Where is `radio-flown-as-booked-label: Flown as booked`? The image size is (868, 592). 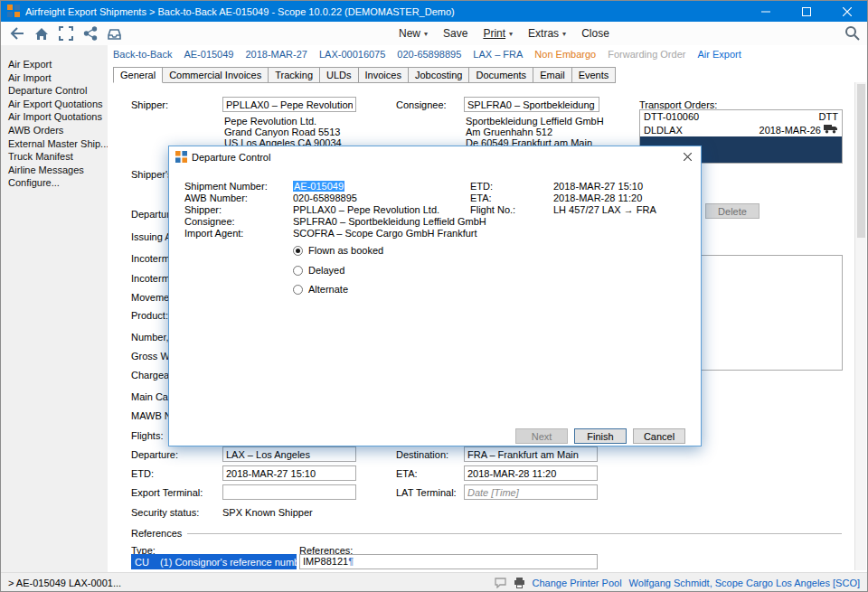
radio-flown-as-booked-label: Flown as booked is located at coordinates (345, 250).